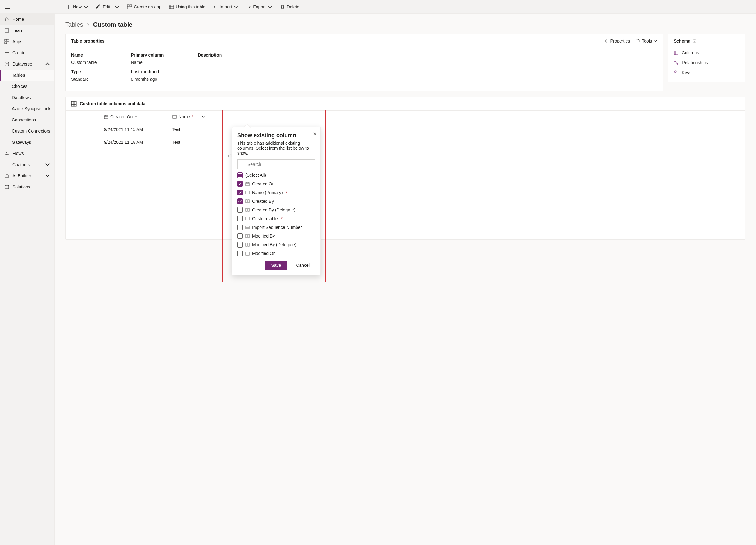 Image resolution: width=756 pixels, height=545 pixels. What do you see at coordinates (84, 72) in the screenshot?
I see `label-type: Type` at bounding box center [84, 72].